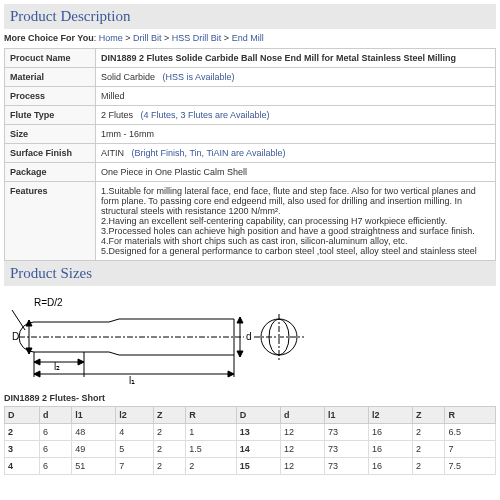 This screenshot has width=500, height=500. I want to click on svg-text: l₁, so click(132, 380).